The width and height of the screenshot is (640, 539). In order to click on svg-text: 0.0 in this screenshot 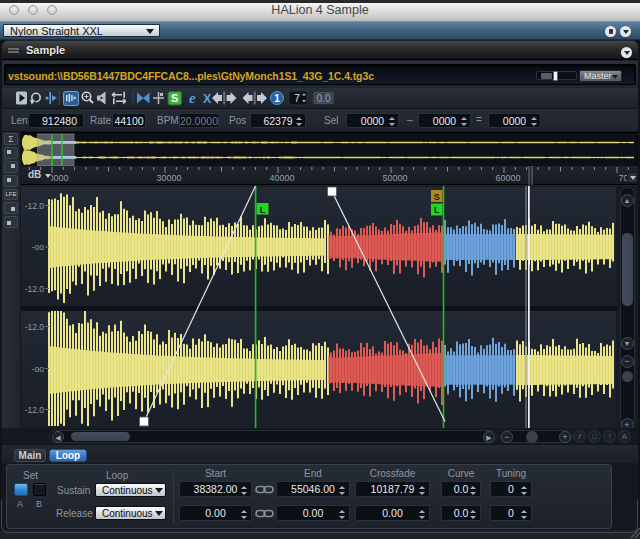, I will do `click(324, 98)`.